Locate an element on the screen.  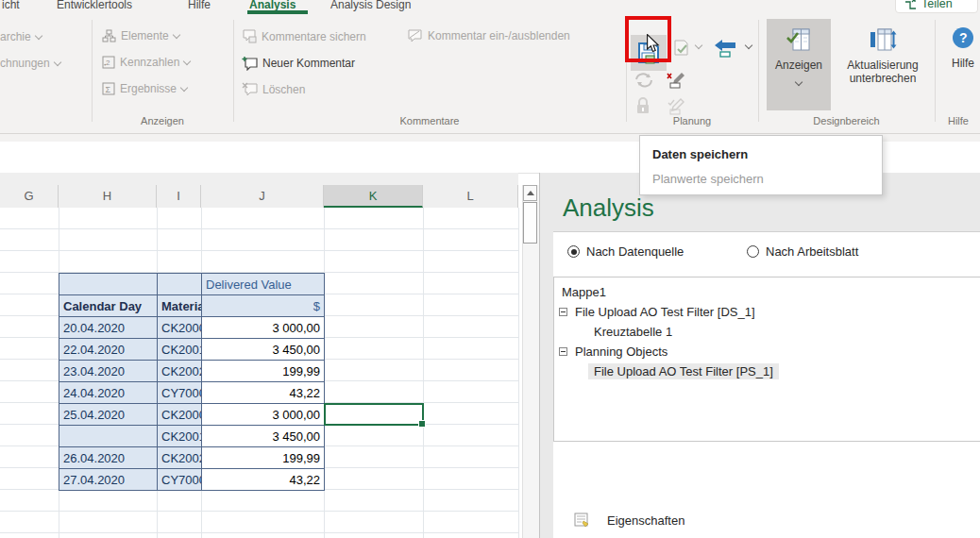
tab-hilfe: Hilfe is located at coordinates (199, 6).